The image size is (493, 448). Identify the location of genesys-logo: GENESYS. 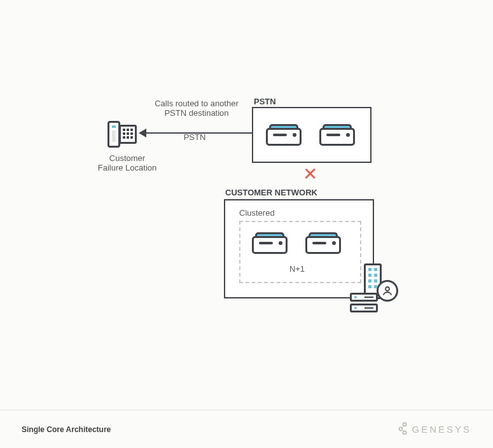
(434, 429).